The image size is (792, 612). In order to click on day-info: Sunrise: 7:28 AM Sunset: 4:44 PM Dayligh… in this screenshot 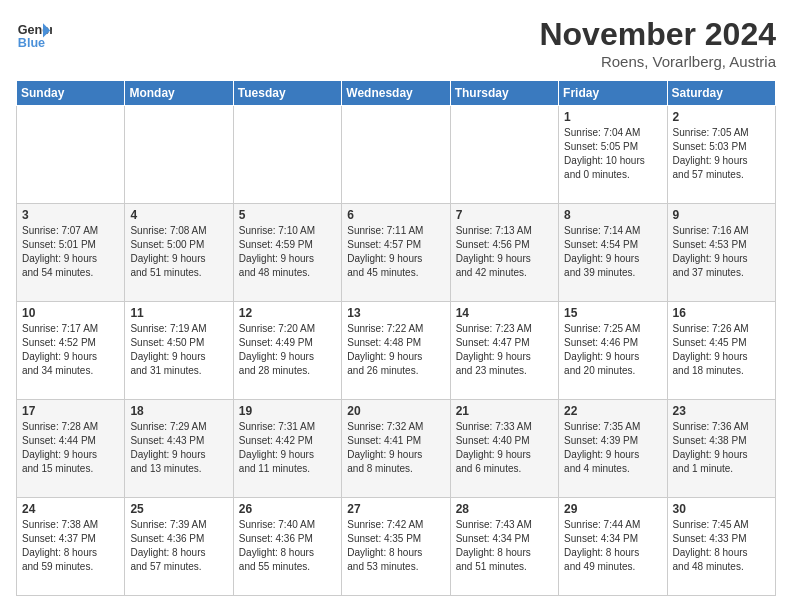, I will do `click(70, 448)`.